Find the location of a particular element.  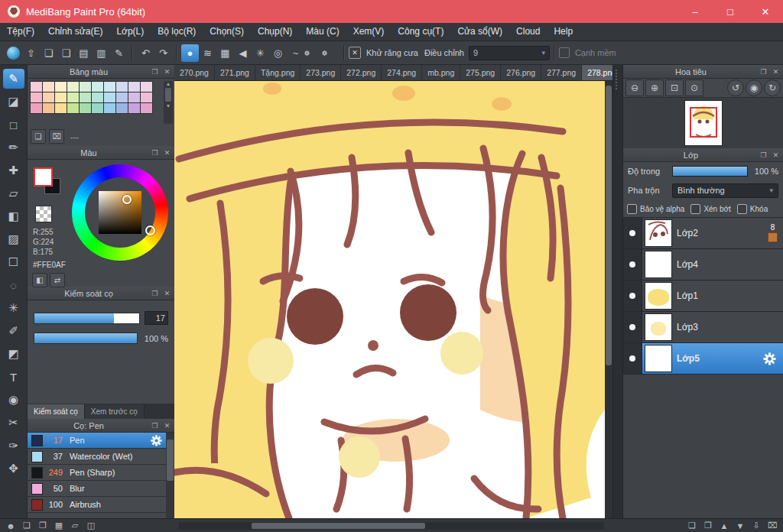

layer-row: Lớp2 8 is located at coordinates (703, 234).